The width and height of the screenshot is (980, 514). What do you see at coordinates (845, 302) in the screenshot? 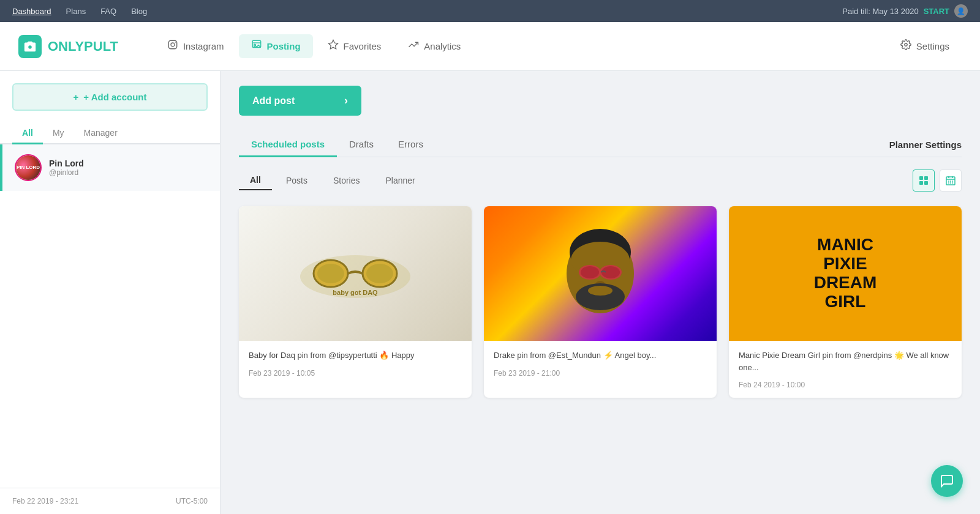
I see `post-card-3: MANICPIXIEDREAMGIRL Manic Pixie Dream Gi…` at bounding box center [845, 302].